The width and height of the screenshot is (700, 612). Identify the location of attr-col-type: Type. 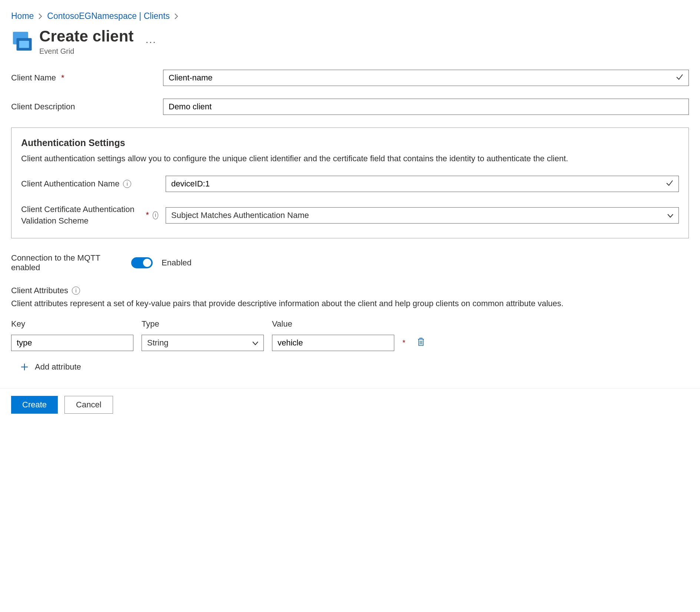
(203, 324).